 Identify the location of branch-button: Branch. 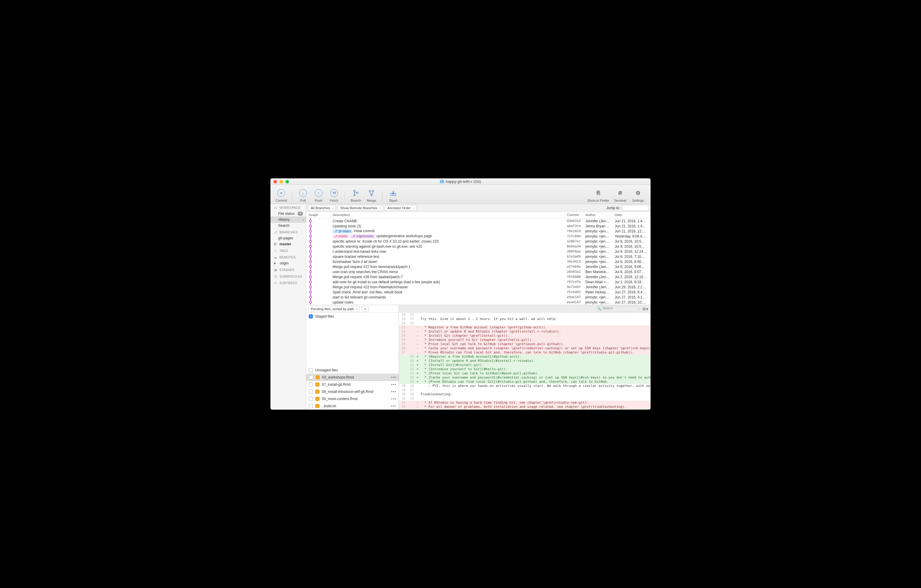
(356, 196).